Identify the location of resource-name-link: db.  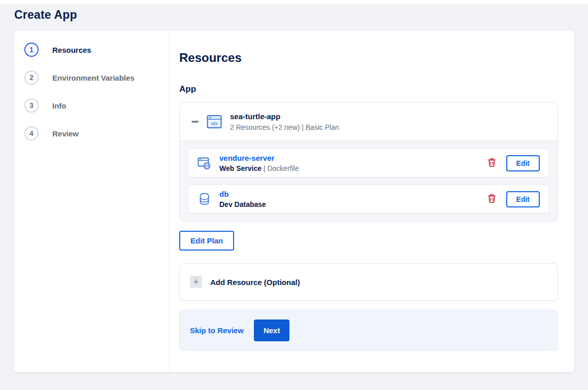
(243, 194).